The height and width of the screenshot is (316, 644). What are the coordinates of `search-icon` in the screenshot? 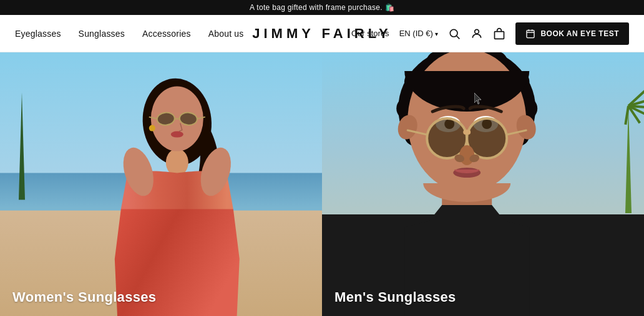 It's located at (454, 34).